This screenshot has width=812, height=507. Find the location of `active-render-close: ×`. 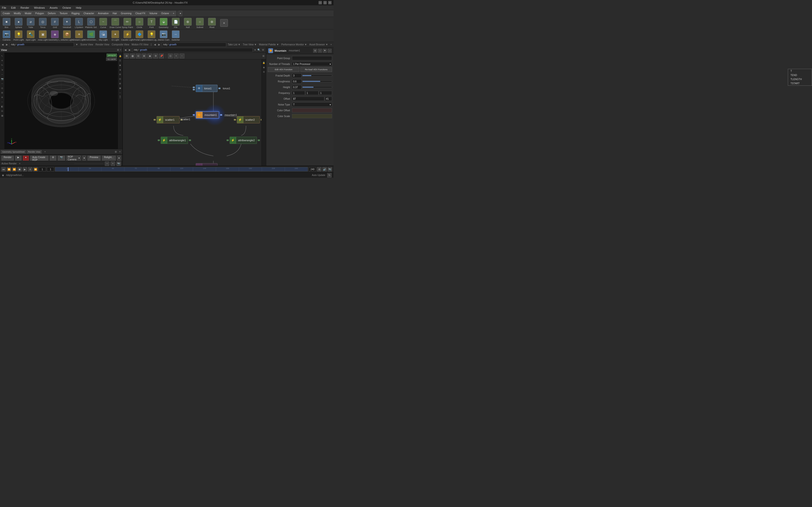

active-render-close: × is located at coordinates (20, 164).